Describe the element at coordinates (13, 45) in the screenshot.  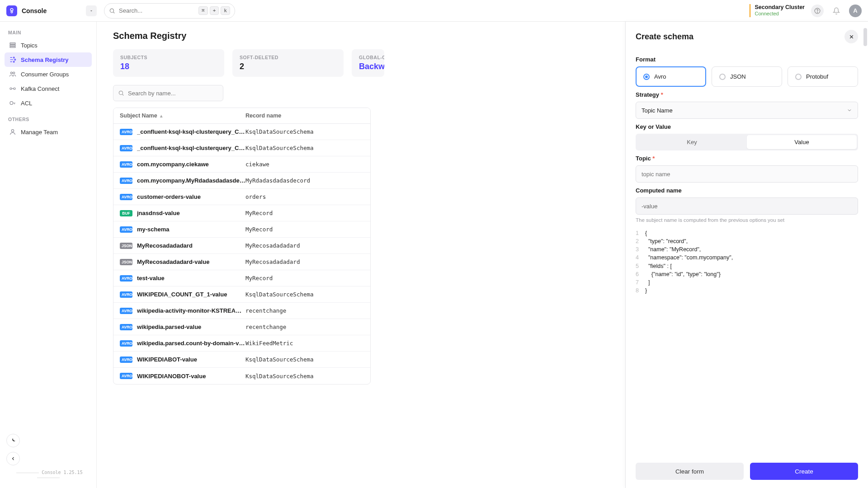
I see `topics-icon` at that location.